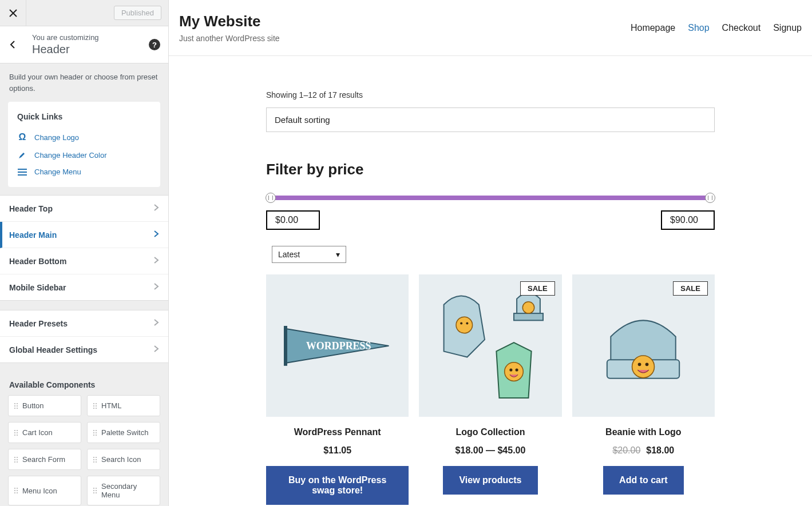  Describe the element at coordinates (742, 28) in the screenshot. I see `nav-checkout: Checkout` at that location.